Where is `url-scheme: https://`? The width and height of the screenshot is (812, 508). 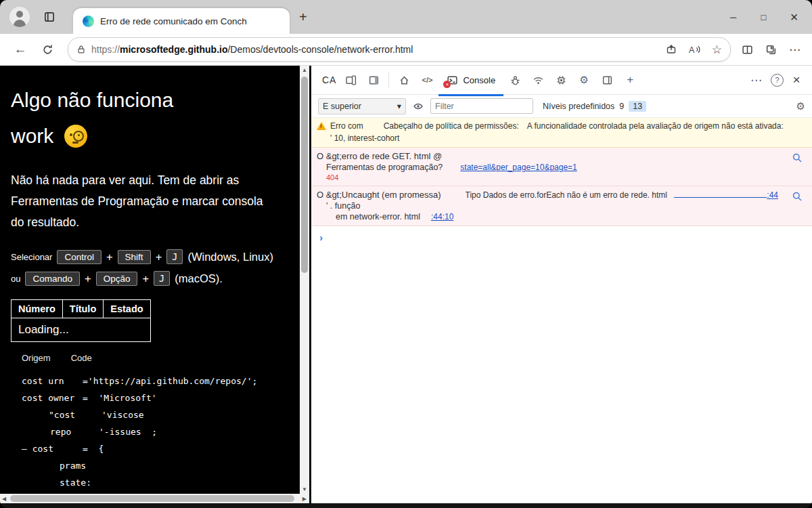 url-scheme: https:// is located at coordinates (106, 49).